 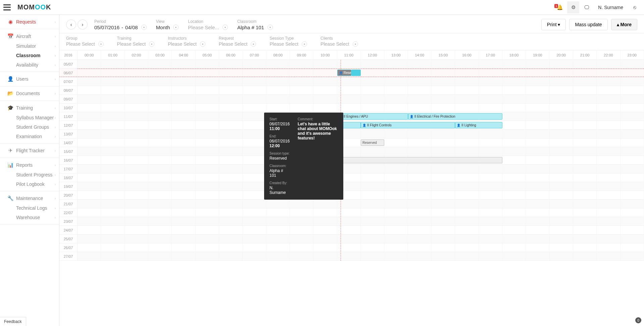 I want to click on schedule-row: 10/07, so click(x=352, y=108).